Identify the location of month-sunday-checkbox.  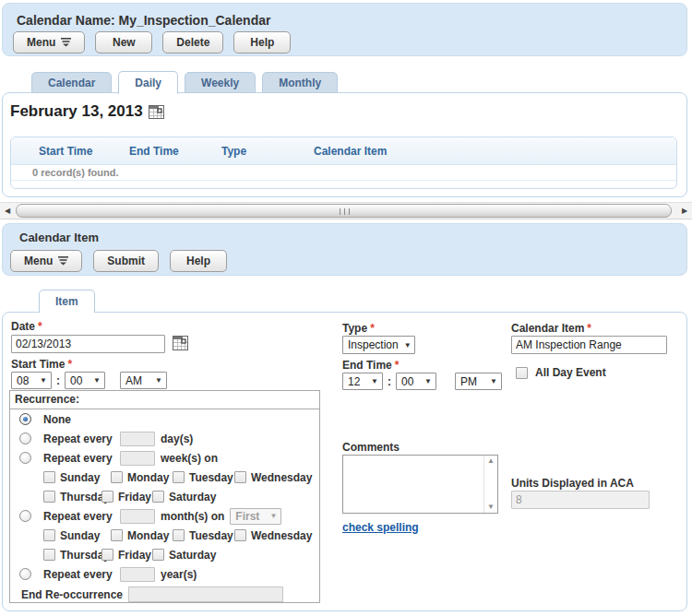
(50, 535).